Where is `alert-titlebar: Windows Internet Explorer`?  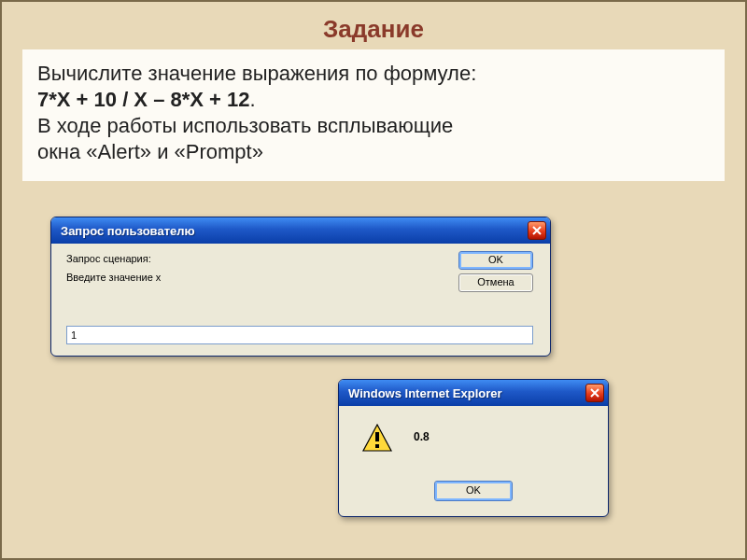 alert-titlebar: Windows Internet Explorer is located at coordinates (473, 393).